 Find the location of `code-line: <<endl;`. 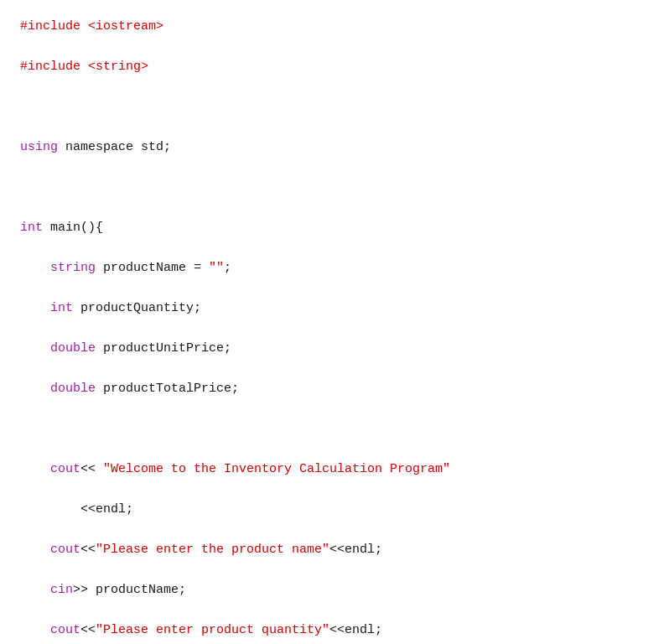

code-line: <<endl; is located at coordinates (334, 510).